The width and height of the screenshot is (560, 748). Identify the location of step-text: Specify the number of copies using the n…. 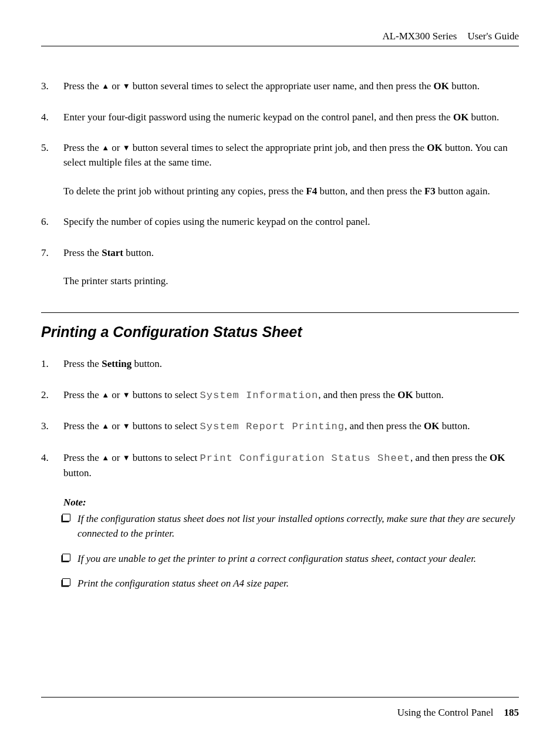
(217, 222).